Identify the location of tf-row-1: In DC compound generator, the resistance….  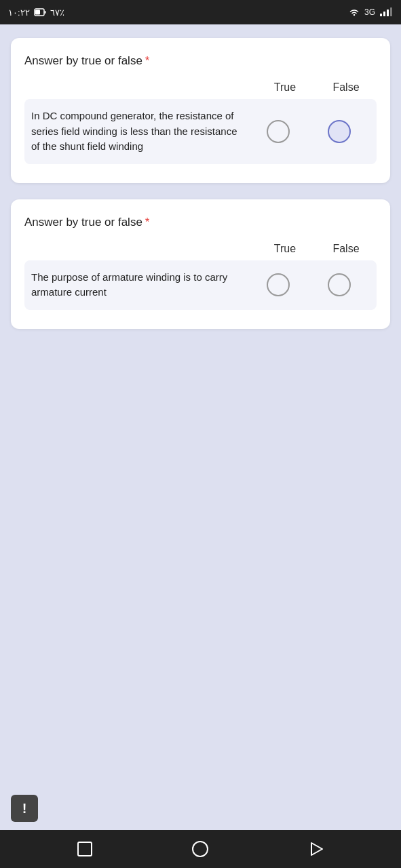
(201, 132).